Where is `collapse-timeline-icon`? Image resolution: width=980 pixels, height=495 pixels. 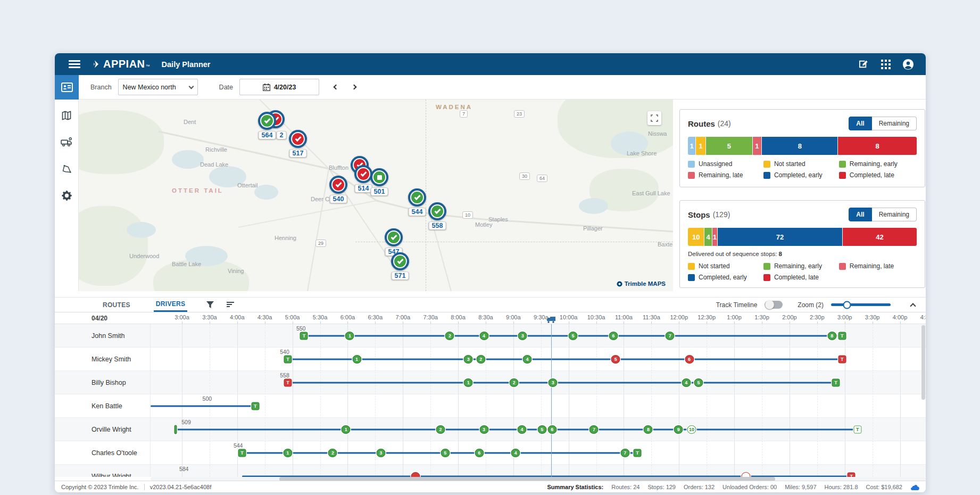 collapse-timeline-icon is located at coordinates (913, 305).